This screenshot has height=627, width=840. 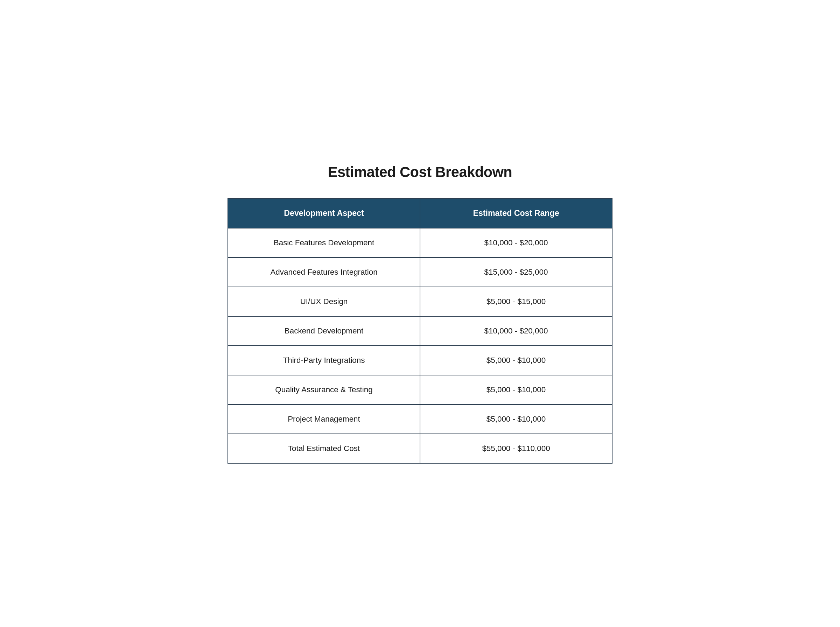 I want to click on cost-cell: $55,000 - $110,000, so click(x=516, y=449).